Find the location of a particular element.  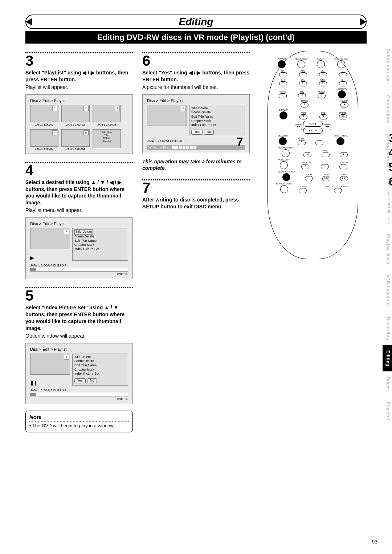

key-5: 5 is located at coordinates (303, 84).